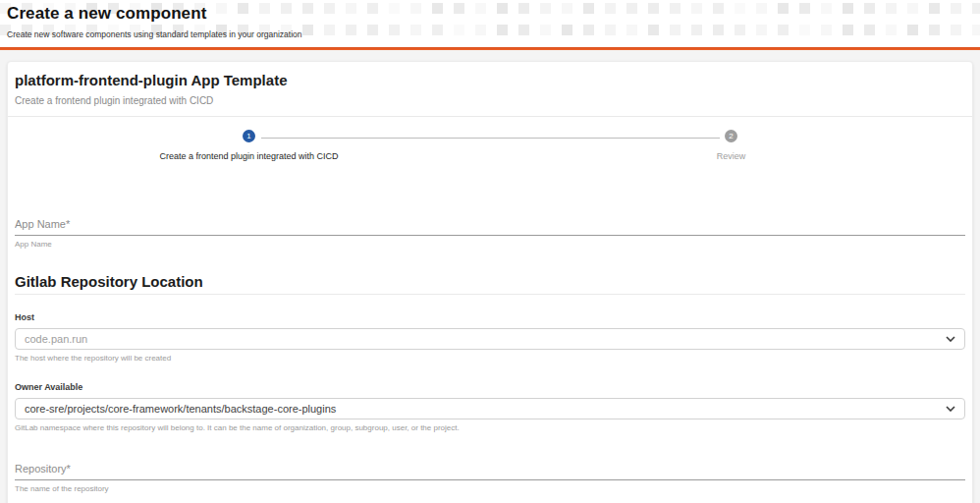  What do you see at coordinates (731, 136) in the screenshot?
I see `step-2-icon: 2` at bounding box center [731, 136].